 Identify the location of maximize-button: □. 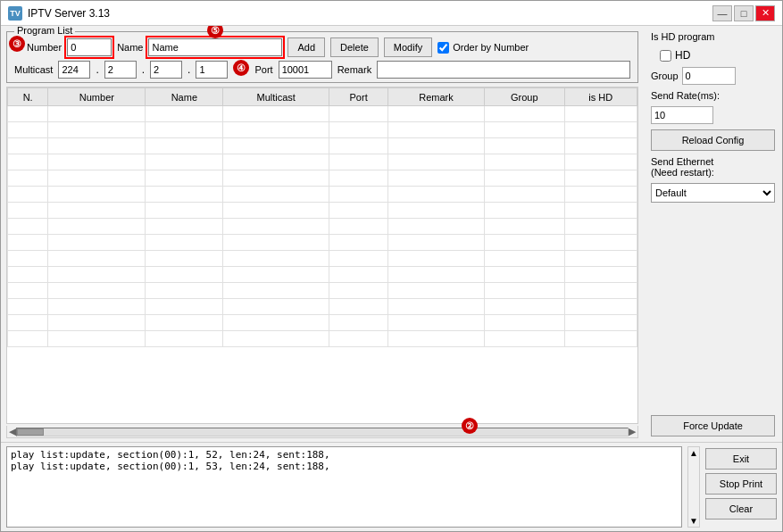
(744, 13).